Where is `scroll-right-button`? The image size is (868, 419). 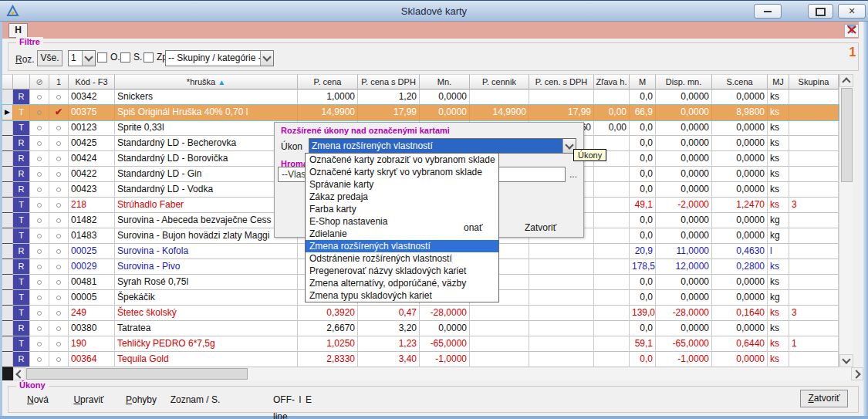 scroll-right-button is located at coordinates (857, 373).